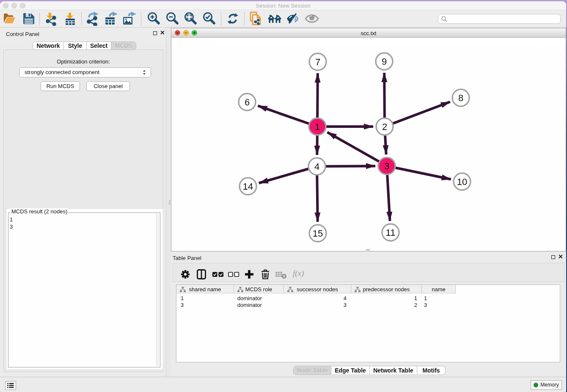 Image resolution: width=567 pixels, height=392 pixels. Describe the element at coordinates (247, 102) in the screenshot. I see `svg-text: 6` at that location.